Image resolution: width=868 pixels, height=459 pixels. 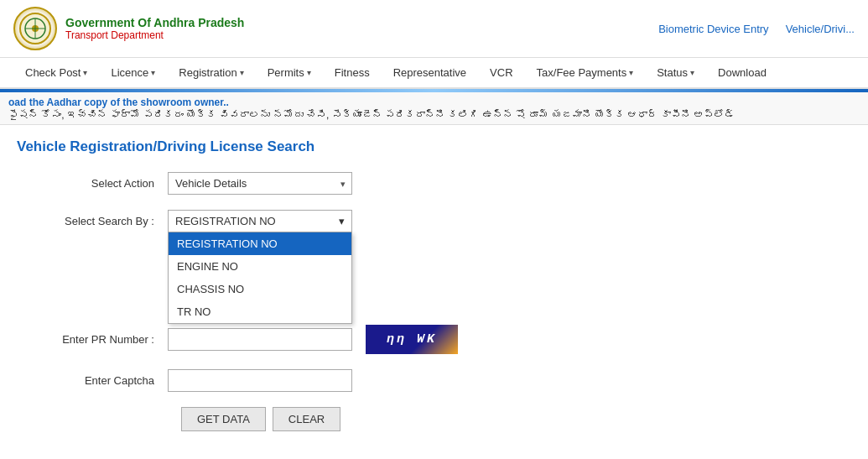 I want to click on header-right: Biometric Device Entry Vehicle/Drivi..., so click(x=756, y=29).